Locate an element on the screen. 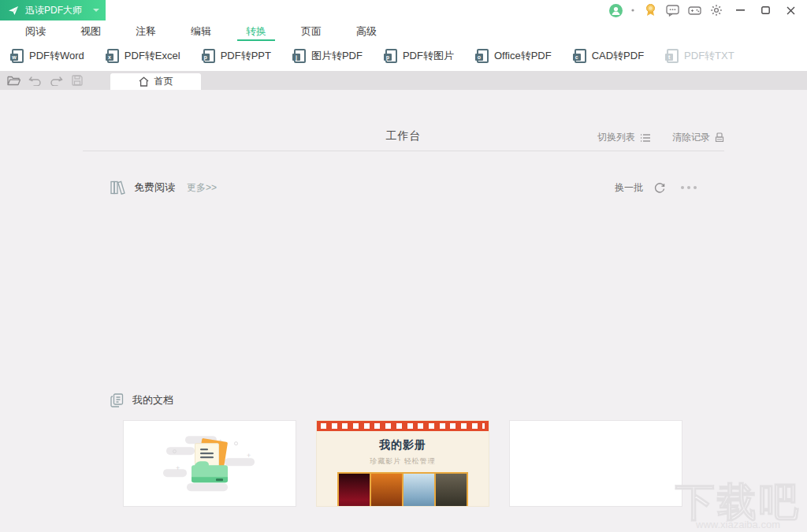  conversion-toolbar: w PDF转Word x PDF转Excel p PDF转PPT j 图片转PD… is located at coordinates (404, 56).